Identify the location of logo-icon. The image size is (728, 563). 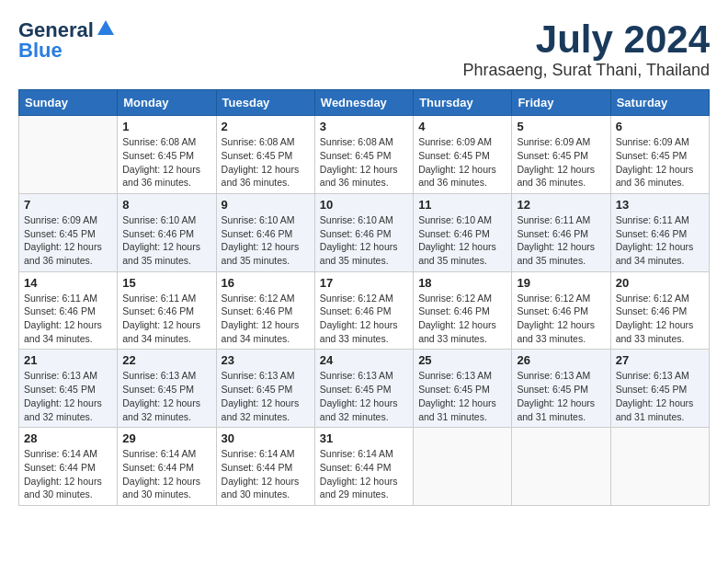
(106, 29).